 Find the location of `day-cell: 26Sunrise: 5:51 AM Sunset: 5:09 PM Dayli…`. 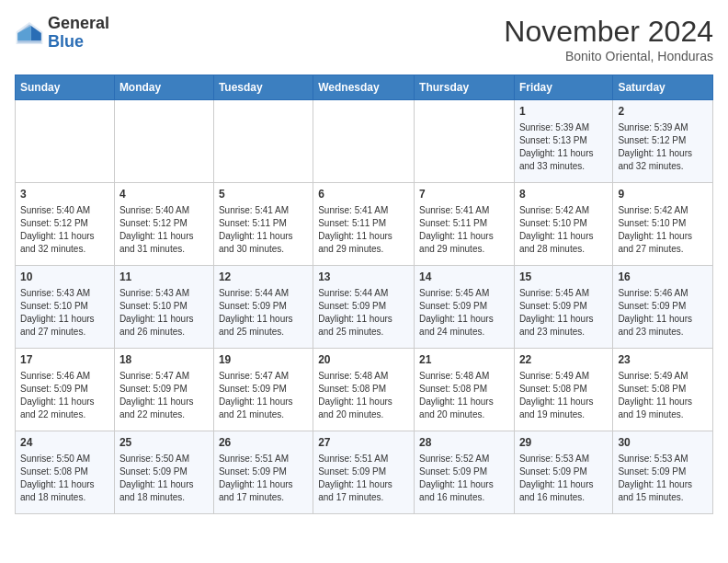

day-cell: 26Sunrise: 5:51 AM Sunset: 5:09 PM Dayli… is located at coordinates (263, 473).